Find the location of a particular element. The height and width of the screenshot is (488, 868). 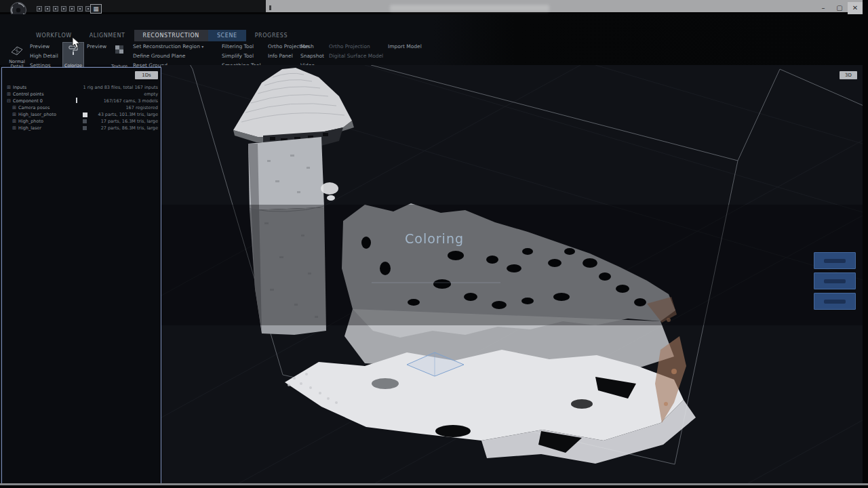

tree-row-high-laser-photo: ⊞ High_laser_photo 43 parts, 101.3M tris… is located at coordinates (81, 115).